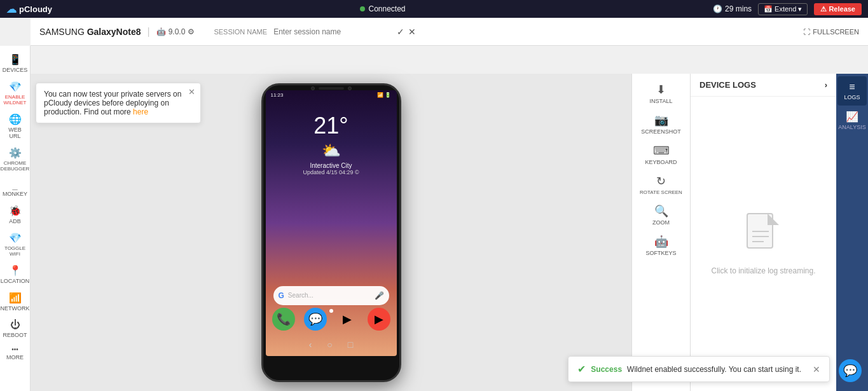 The image size is (868, 391). What do you see at coordinates (826, 85) in the screenshot?
I see `logs-expand-icon: ›` at bounding box center [826, 85].